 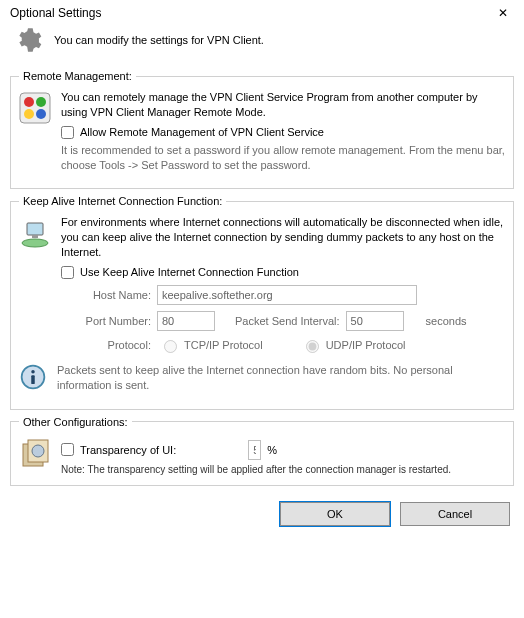 I want to click on info-icon, so click(x=33, y=377).